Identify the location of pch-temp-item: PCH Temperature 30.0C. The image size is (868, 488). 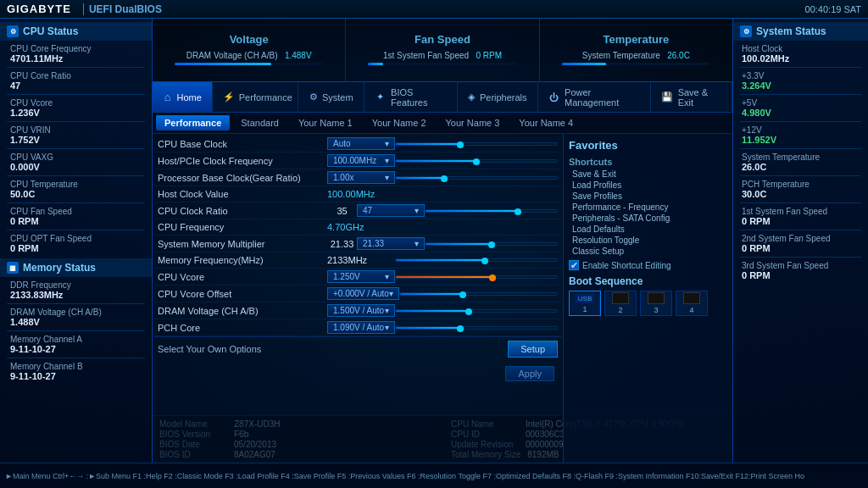
(800, 190).